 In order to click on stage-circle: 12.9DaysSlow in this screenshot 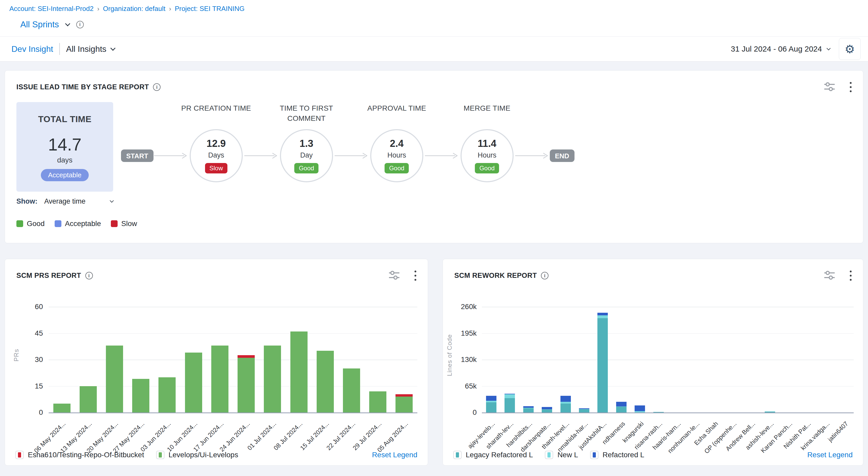, I will do `click(216, 156)`.